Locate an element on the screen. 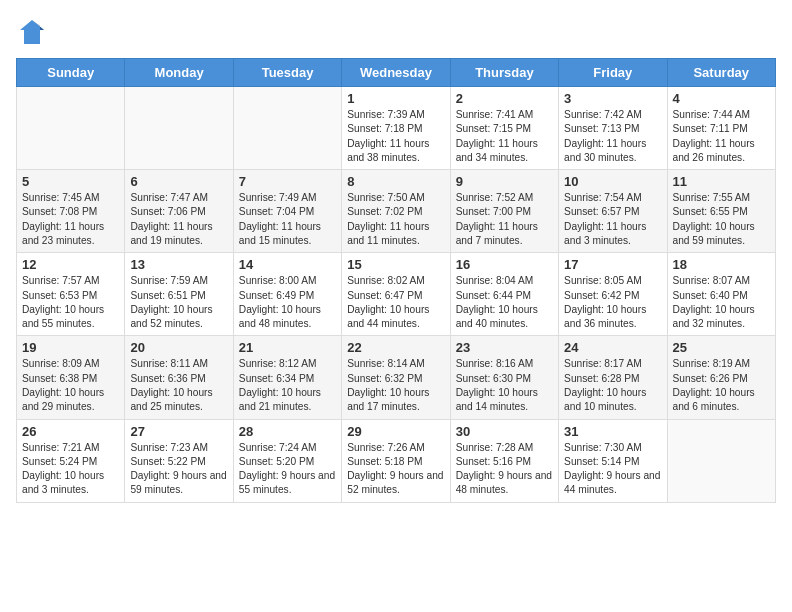  calendar-cell: 9Sunrise: 7:52 AMSunset: 7:00 PMDaylight… is located at coordinates (504, 212).